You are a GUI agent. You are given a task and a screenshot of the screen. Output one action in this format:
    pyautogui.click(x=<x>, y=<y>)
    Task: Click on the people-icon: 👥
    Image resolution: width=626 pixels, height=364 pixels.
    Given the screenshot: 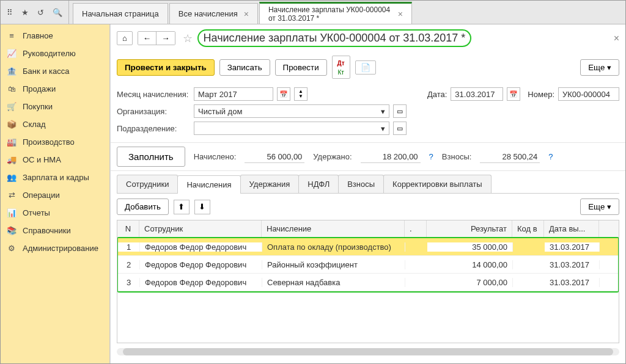 What is the action you would take?
    pyautogui.click(x=12, y=177)
    